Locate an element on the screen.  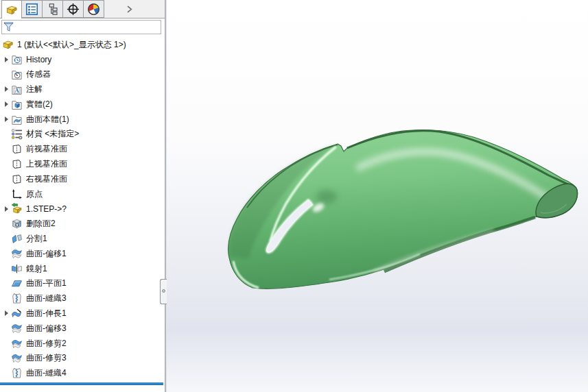
tree-item-folder-surface: 曲面本體(1) is located at coordinates (82, 119).